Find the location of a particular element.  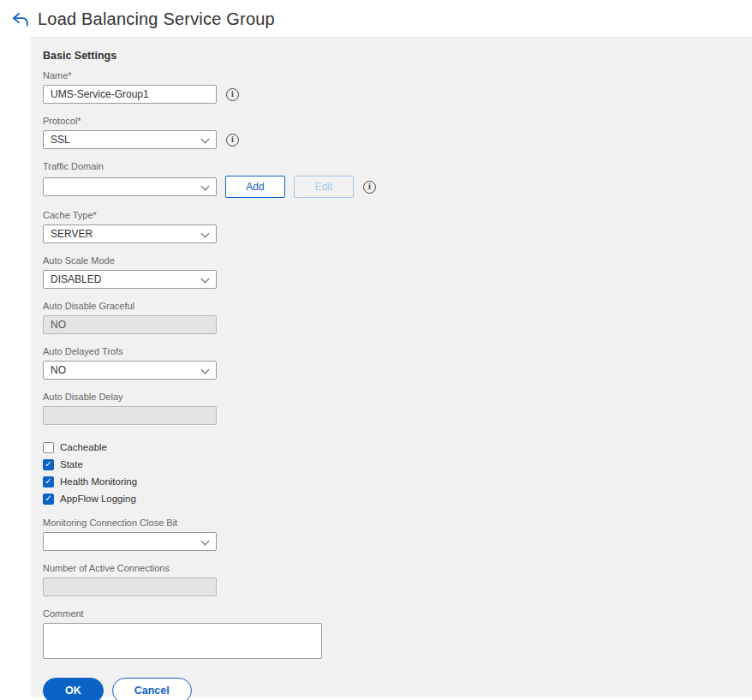

auto-delayed-trofs-select-value: NO is located at coordinates (58, 370).